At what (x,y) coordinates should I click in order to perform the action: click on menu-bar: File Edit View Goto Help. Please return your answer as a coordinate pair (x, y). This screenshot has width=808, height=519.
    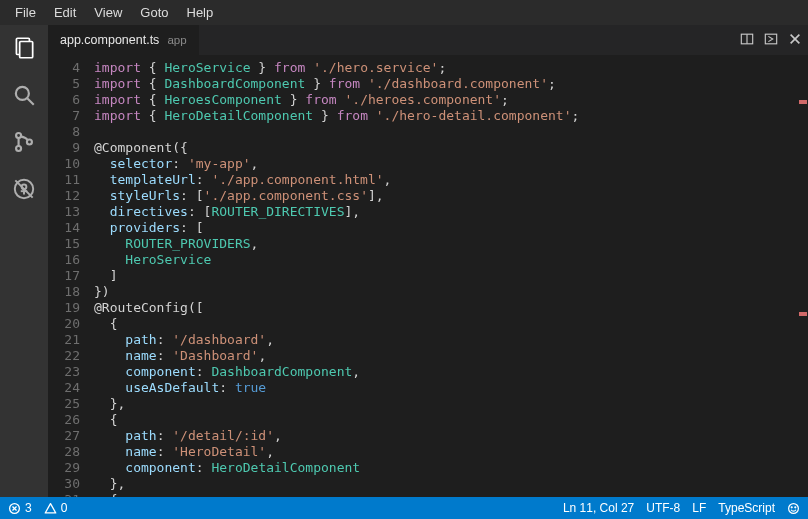
    Looking at the image, I should click on (404, 12).